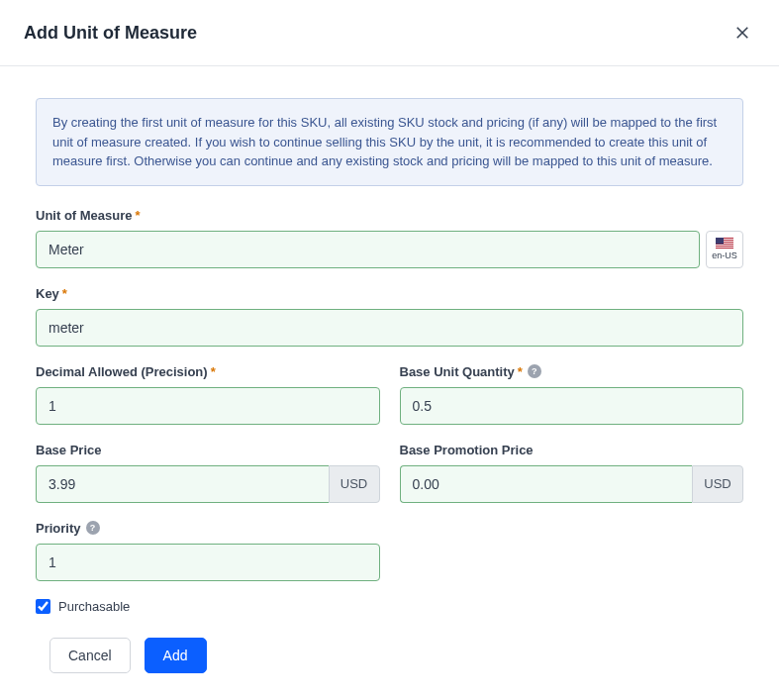 This screenshot has height=700, width=779. I want to click on precision-input, so click(208, 406).